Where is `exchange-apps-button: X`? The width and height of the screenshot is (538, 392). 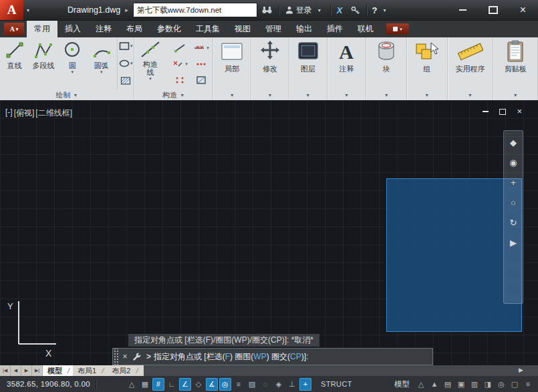
exchange-apps-button: X is located at coordinates (340, 11).